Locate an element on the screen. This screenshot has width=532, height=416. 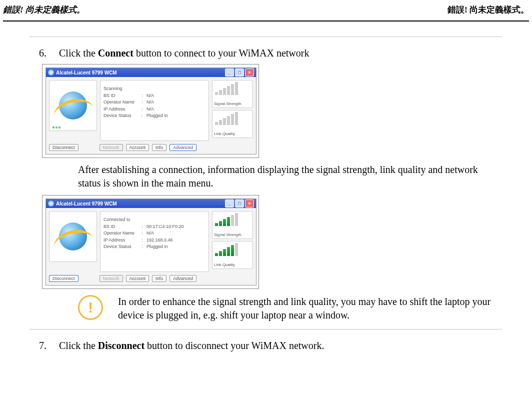
info-panel: Connected to BS ID:00:17:C4:10:F0:20 Ope… is located at coordinates (154, 242).